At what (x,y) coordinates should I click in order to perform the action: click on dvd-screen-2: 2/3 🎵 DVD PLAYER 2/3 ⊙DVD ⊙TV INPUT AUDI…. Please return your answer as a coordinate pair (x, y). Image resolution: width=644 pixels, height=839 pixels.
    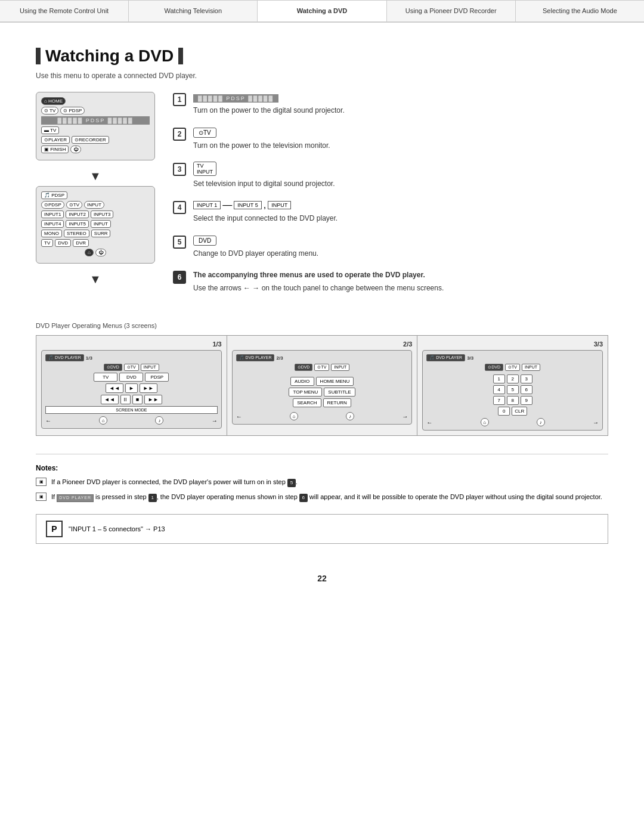
    Looking at the image, I should click on (323, 385).